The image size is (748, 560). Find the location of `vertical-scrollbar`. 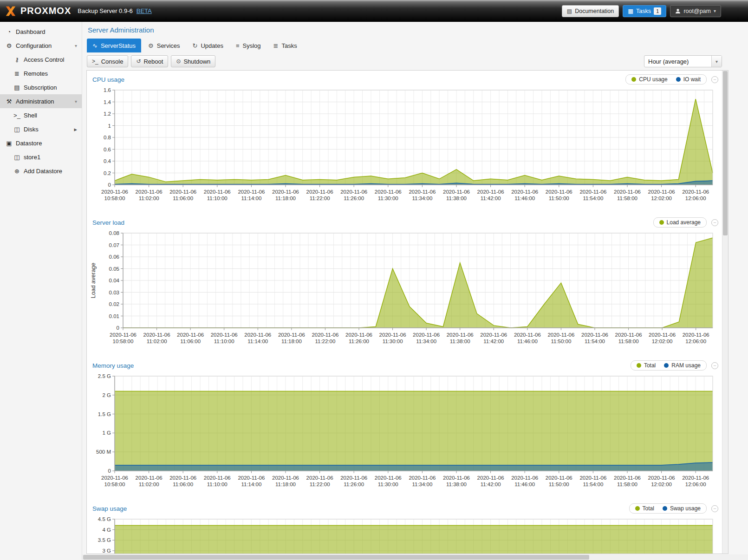

vertical-scrollbar is located at coordinates (725, 312).